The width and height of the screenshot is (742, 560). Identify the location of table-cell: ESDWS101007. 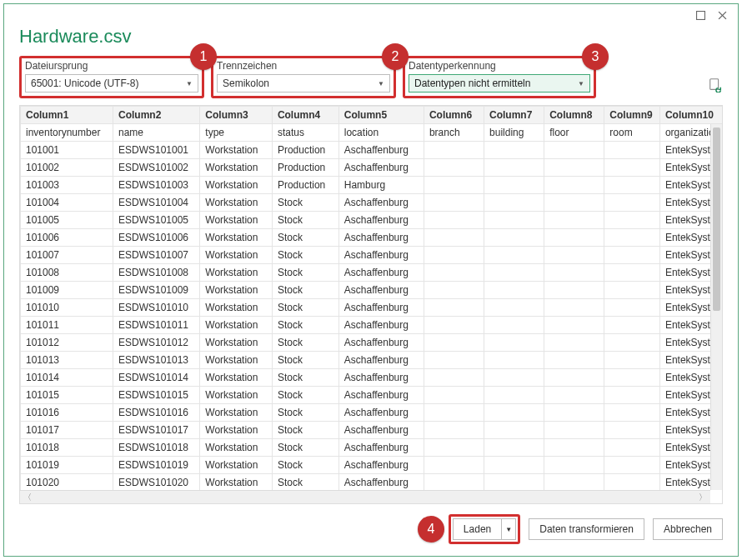
(156, 255).